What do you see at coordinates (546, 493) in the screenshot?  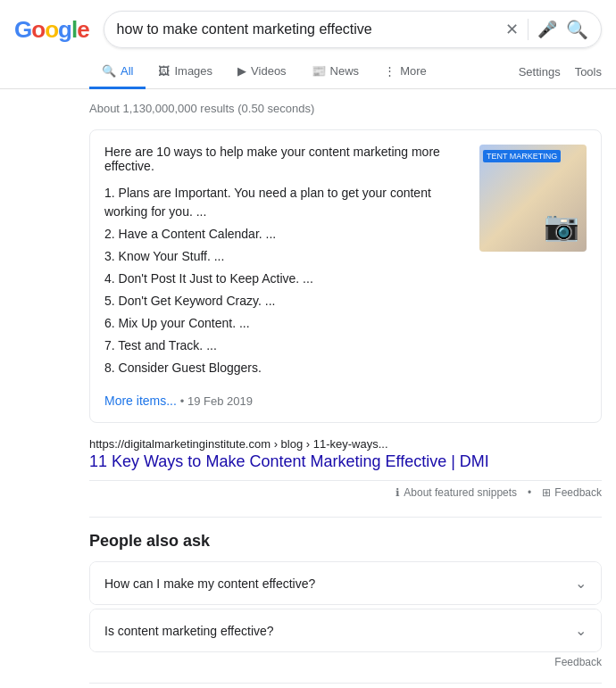 I see `feedback-icon: ⊞` at bounding box center [546, 493].